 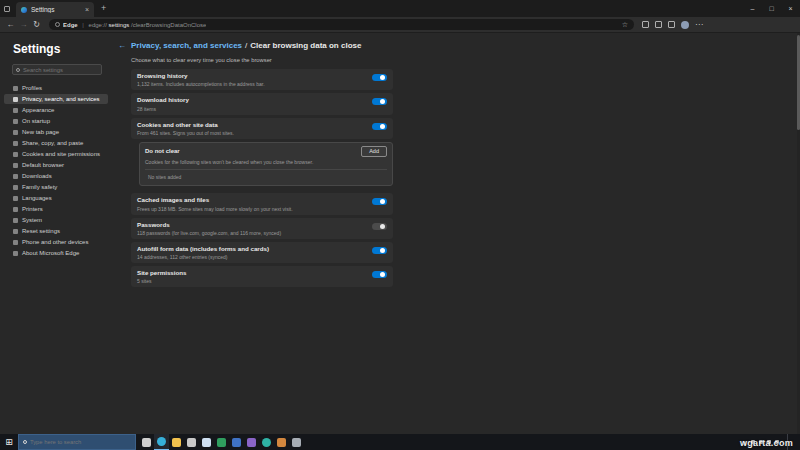 I want to click on taskbar-app-store, so click(x=192, y=442).